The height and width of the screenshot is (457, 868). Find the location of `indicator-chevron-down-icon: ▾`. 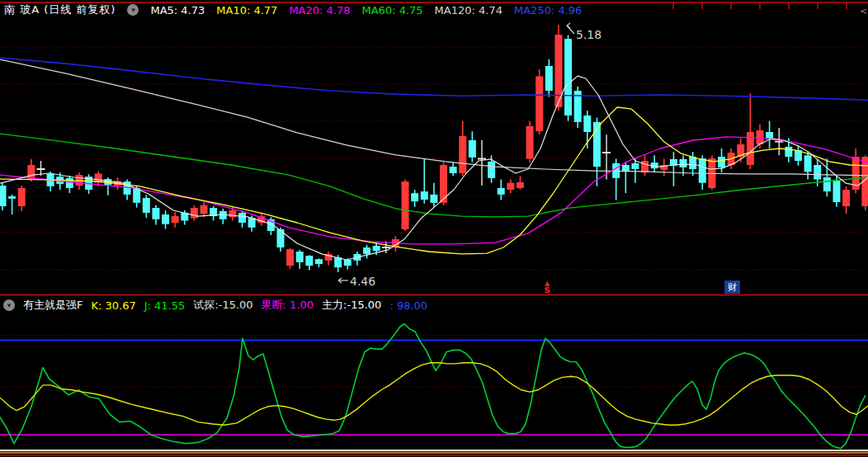

indicator-chevron-down-icon: ▾ is located at coordinates (9, 305).